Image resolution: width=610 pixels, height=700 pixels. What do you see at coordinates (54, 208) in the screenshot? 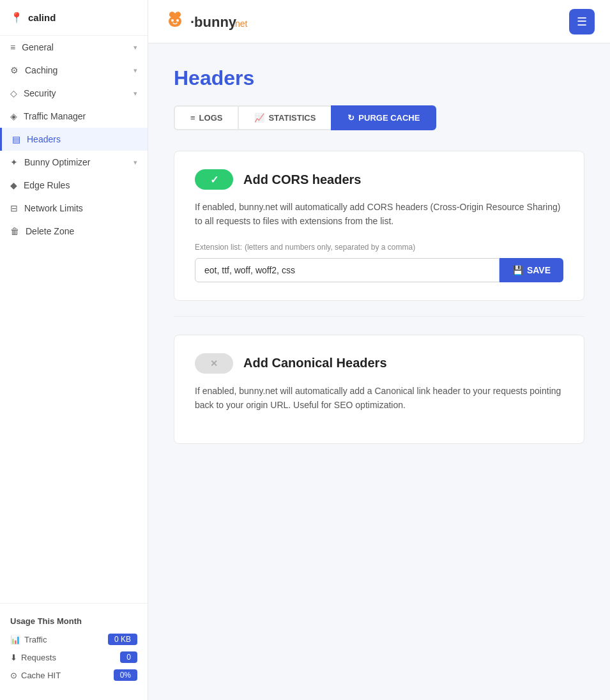
I see `nav-label-network-limits: Network Limits` at bounding box center [54, 208].